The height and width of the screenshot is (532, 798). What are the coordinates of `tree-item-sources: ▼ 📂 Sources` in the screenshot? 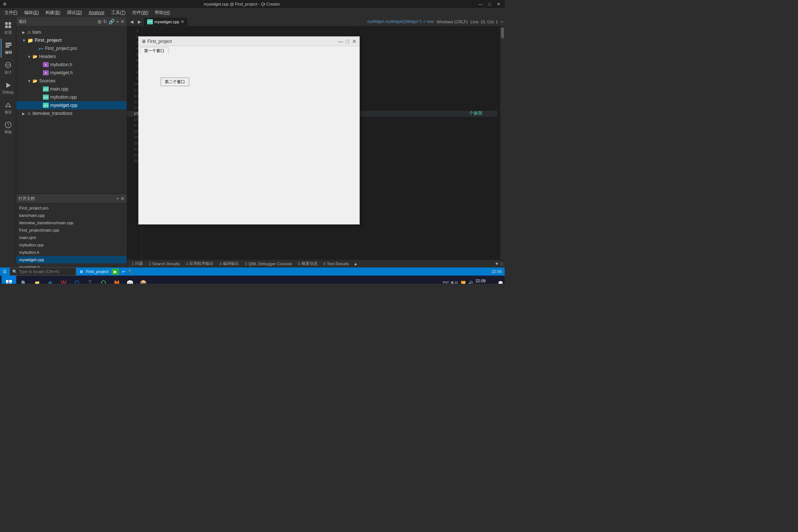 It's located at (72, 81).